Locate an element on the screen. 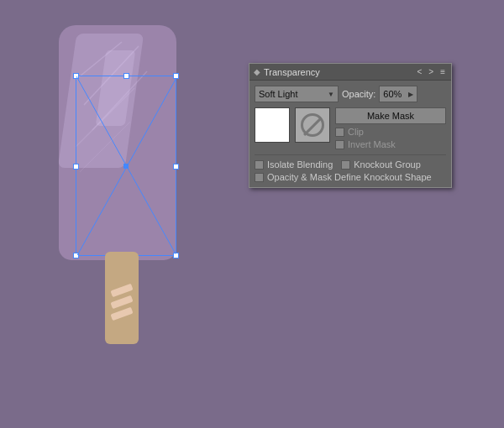 Image resolution: width=504 pixels, height=428 pixels. mask-row: Make Mask Clip Invert Mask is located at coordinates (350, 128).